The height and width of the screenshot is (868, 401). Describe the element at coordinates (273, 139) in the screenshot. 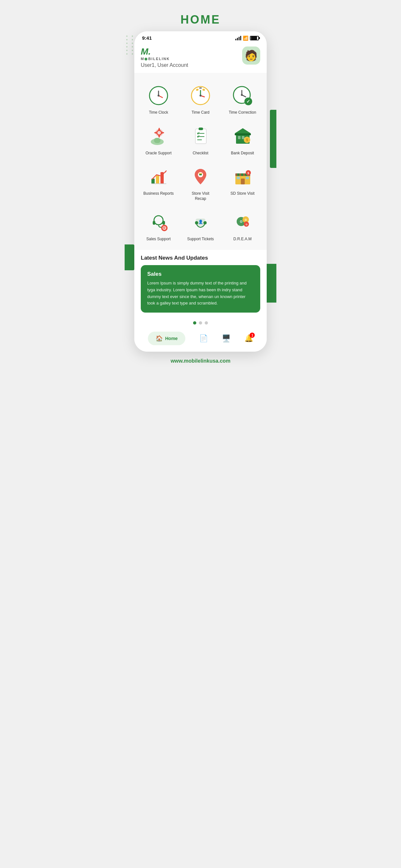

I see `green-bar-right` at that location.